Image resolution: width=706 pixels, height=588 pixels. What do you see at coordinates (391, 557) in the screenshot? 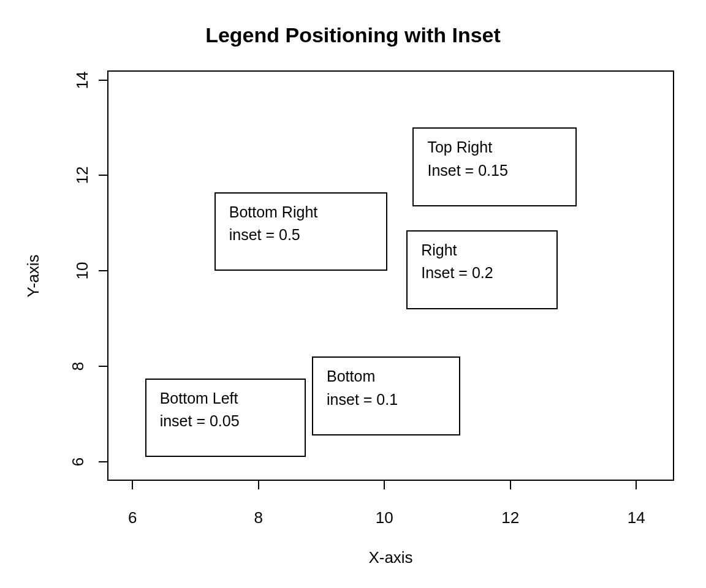
I see `x-axis-label: X-axis` at bounding box center [391, 557].